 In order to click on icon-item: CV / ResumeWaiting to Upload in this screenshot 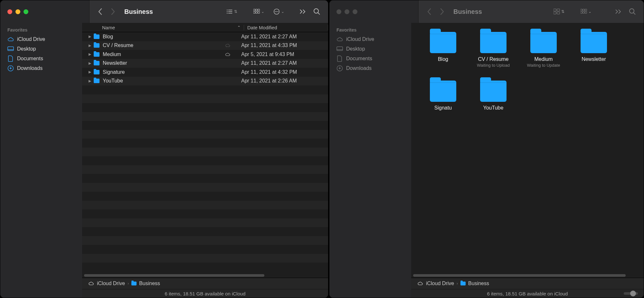, I will do `click(493, 50)`.